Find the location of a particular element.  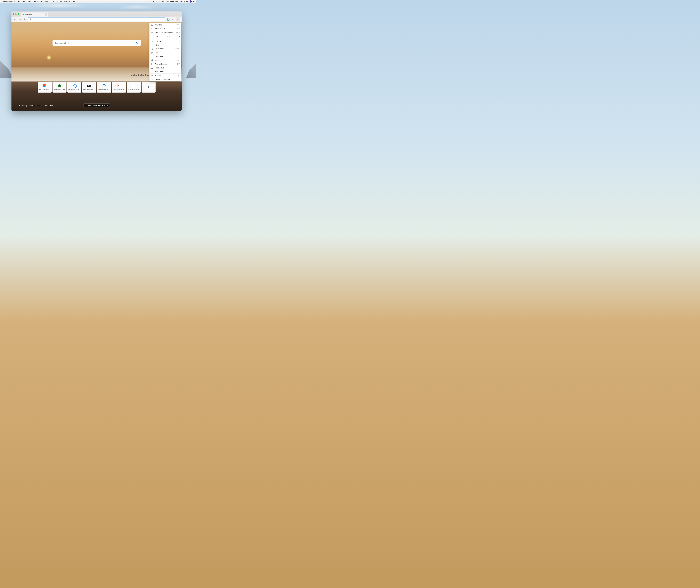

back-button: ← is located at coordinates (15, 19).